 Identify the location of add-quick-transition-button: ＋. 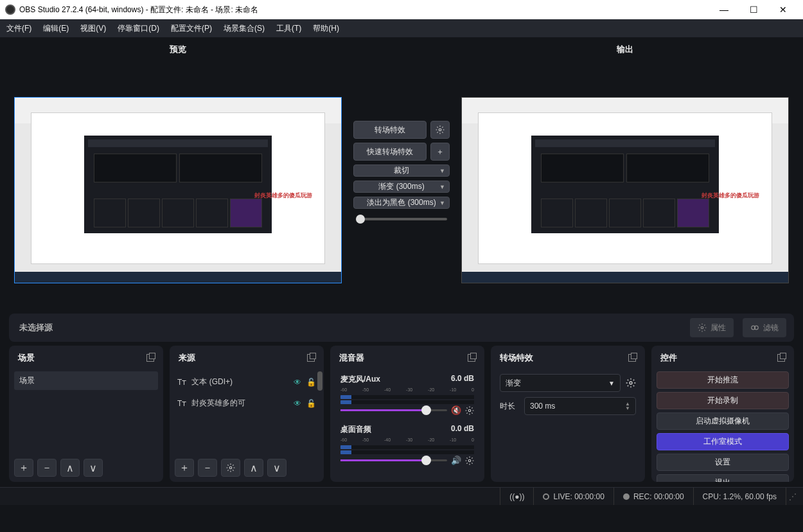
(440, 152).